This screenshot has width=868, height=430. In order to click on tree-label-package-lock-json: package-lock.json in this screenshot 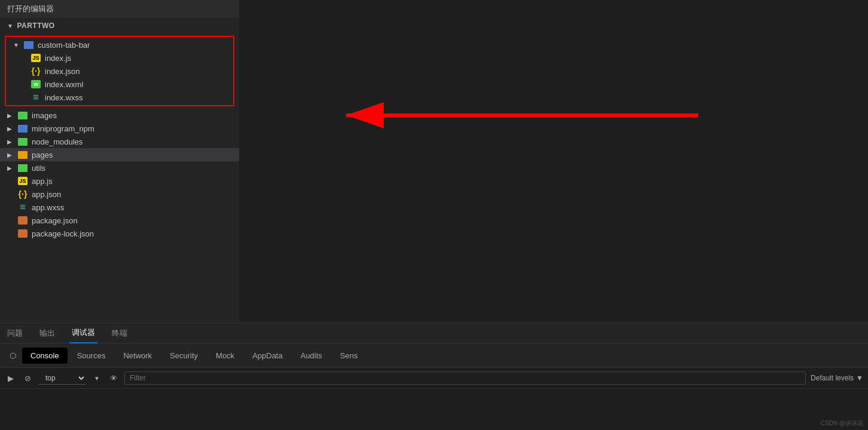, I will do `click(63, 234)`.